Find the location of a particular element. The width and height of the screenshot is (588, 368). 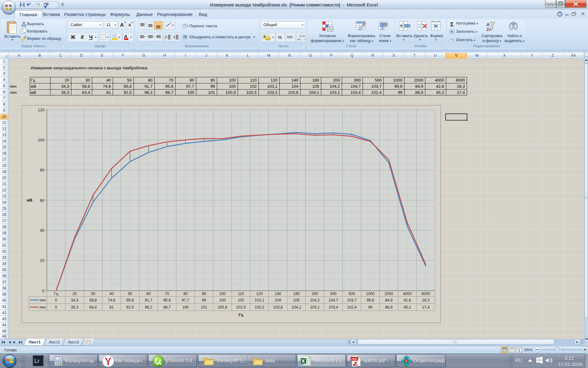

svg-text: 500 is located at coordinates (352, 294).